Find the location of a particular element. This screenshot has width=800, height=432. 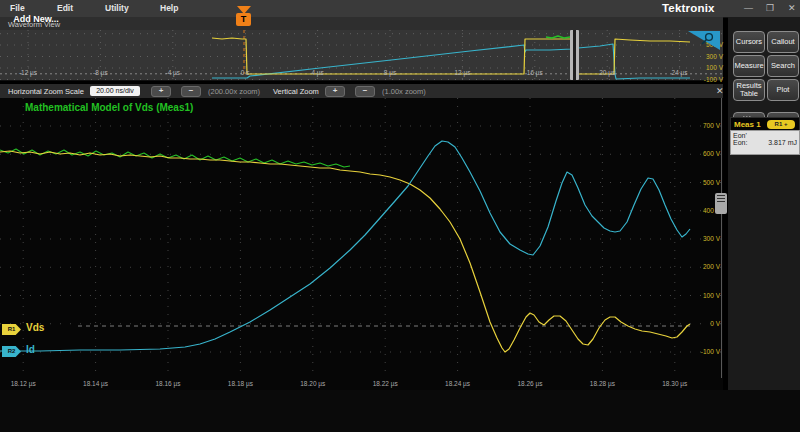

main-time-tick: 18.24 µs is located at coordinates (458, 384).